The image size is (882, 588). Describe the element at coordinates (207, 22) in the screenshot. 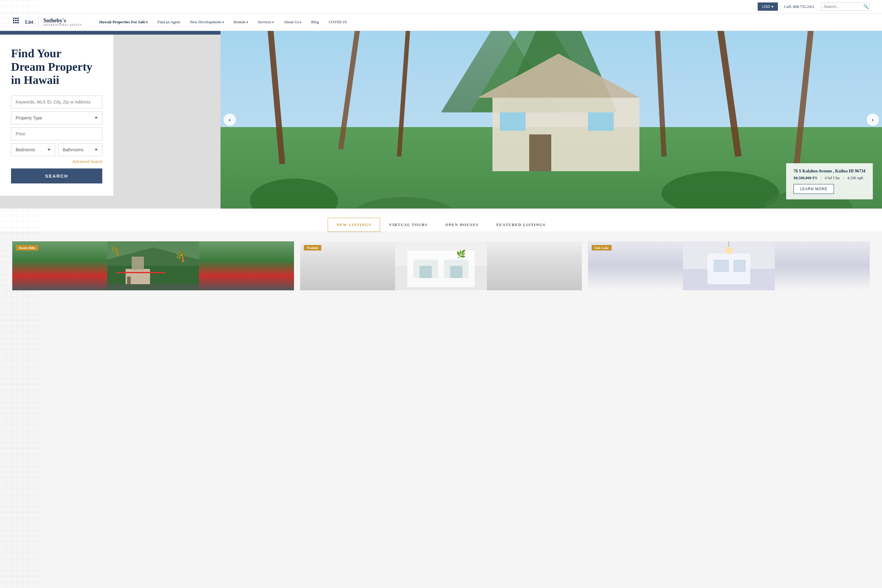

I see `nav-item-new-developments: New Developments ▾` at that location.